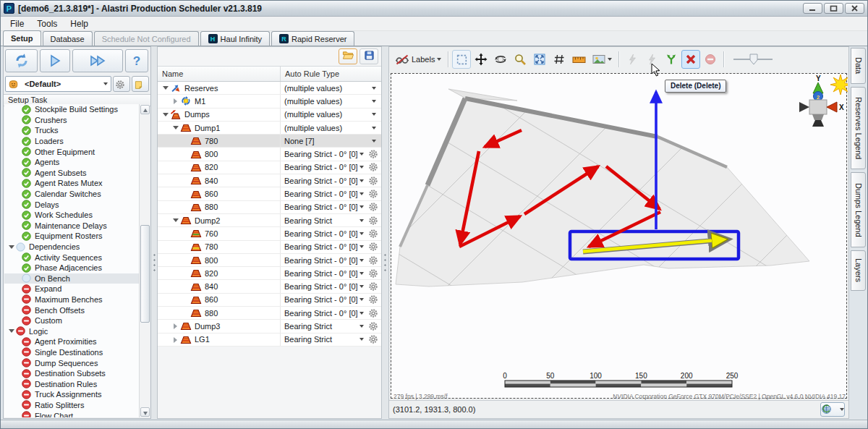 The width and height of the screenshot is (868, 429). What do you see at coordinates (98, 61) in the screenshot?
I see `fast-run-button` at bounding box center [98, 61].